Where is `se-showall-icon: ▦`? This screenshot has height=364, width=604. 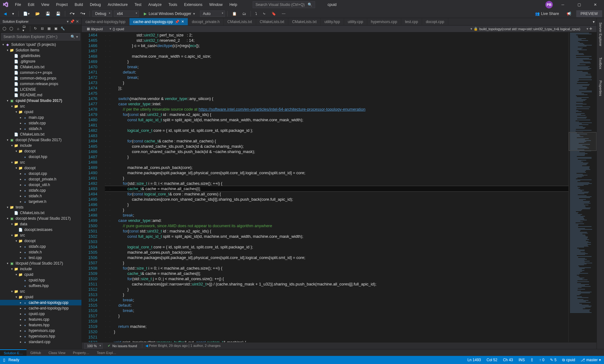
se-showall-icon: ▦ is located at coordinates (49, 29).